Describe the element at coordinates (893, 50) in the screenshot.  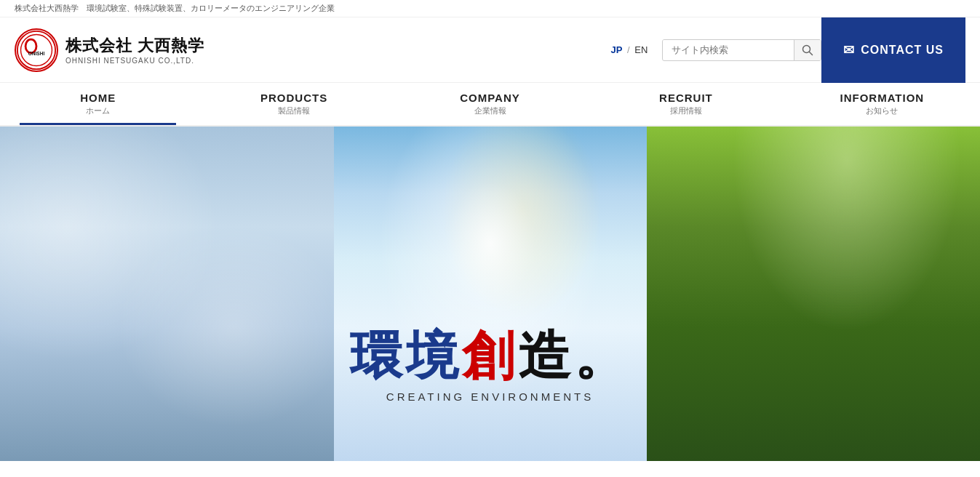
I see `contact-button: ✉ CONTACT US` at that location.